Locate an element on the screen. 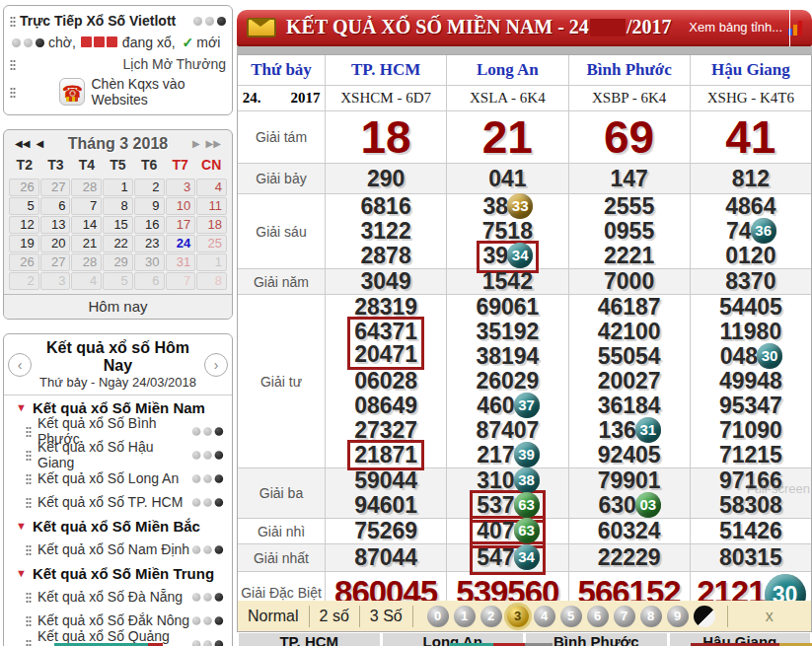  schedule-link: Lịch Mở Thưởng is located at coordinates (174, 64).